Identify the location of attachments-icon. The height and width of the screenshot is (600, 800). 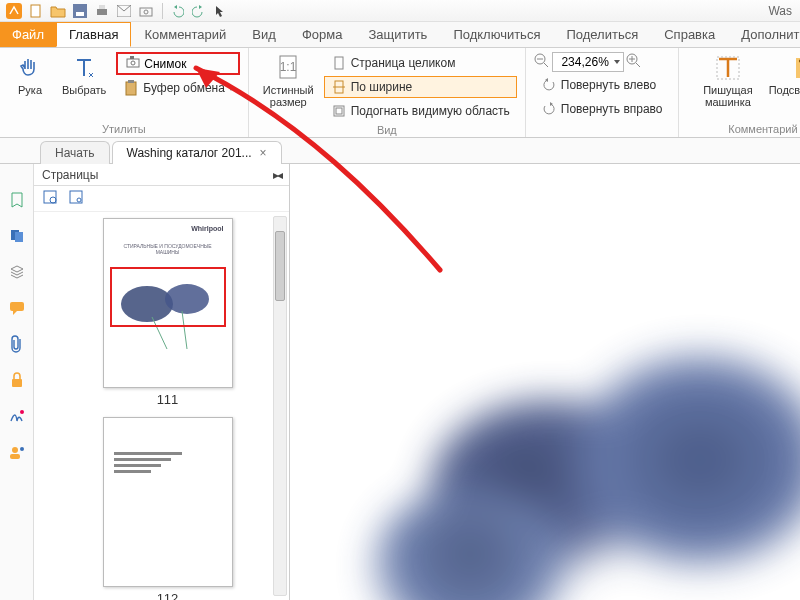
(17, 344).